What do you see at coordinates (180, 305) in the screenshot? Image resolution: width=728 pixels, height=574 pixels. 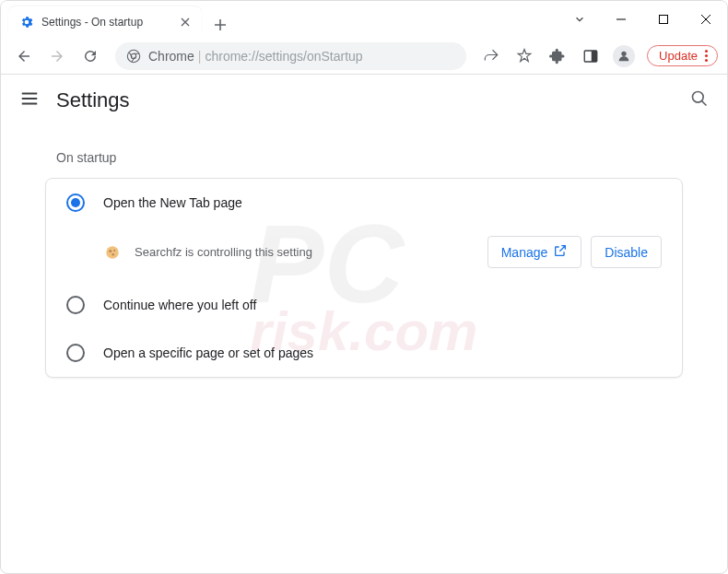 I see `radio-label: Continue where you left off` at bounding box center [180, 305].